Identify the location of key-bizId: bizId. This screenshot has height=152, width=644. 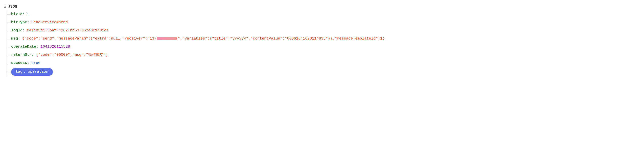
(17, 14).